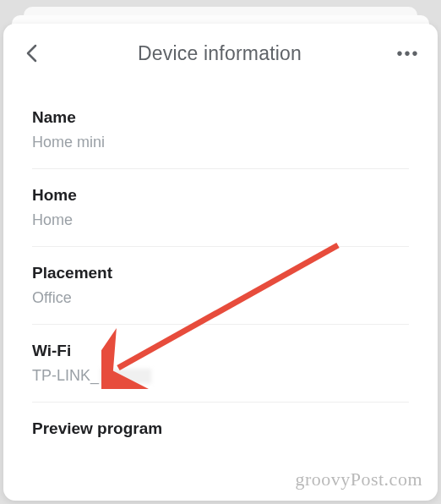 Image resolution: width=441 pixels, height=504 pixels. Describe the element at coordinates (220, 53) in the screenshot. I see `header-bar: Device information •••` at that location.